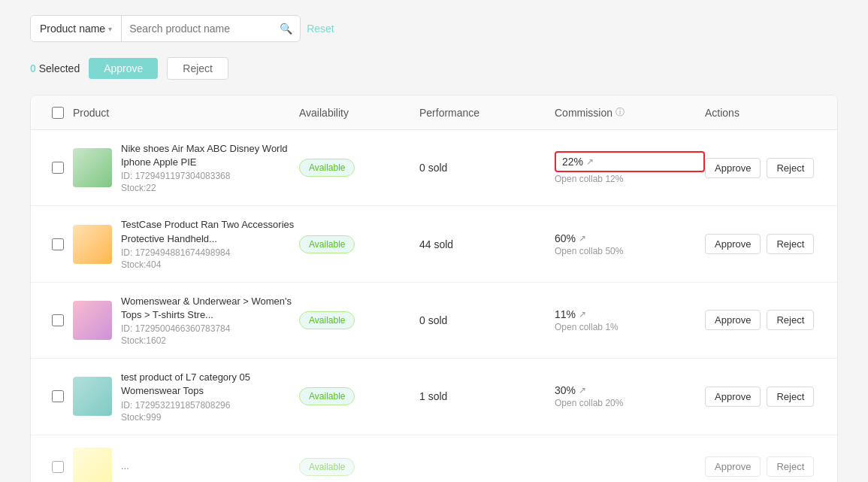 This screenshot has width=868, height=482. What do you see at coordinates (434, 168) in the screenshot?
I see `table-row: Nike shoes Air Max ABC Disney World Ipho…` at bounding box center [434, 168].